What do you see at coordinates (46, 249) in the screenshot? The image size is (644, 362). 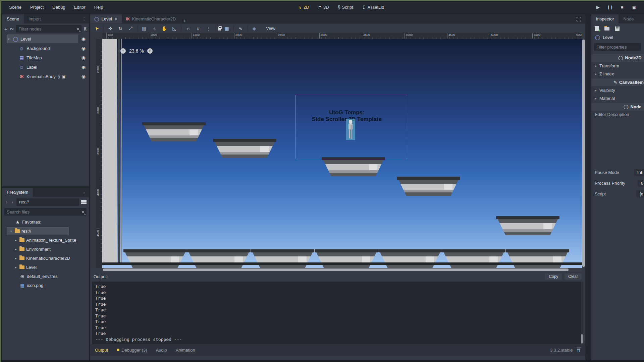 I see `fs-row-environment: ▸Environment` at bounding box center [46, 249].